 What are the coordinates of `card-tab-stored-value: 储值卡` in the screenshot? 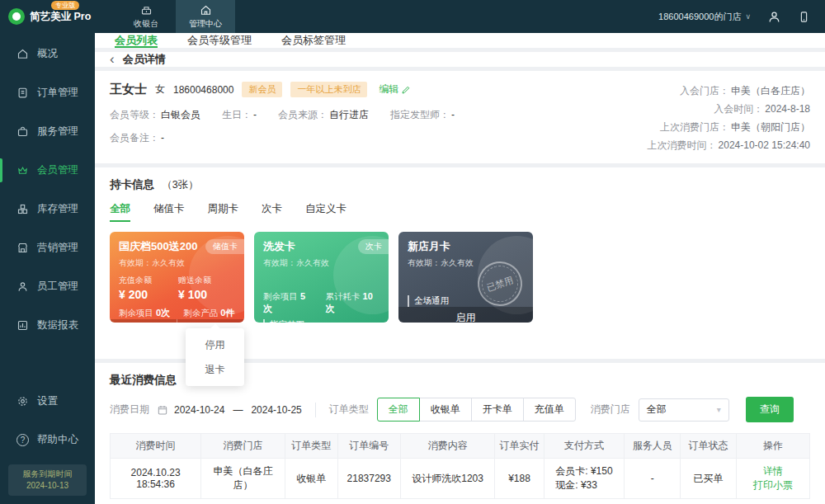 It's located at (169, 212).